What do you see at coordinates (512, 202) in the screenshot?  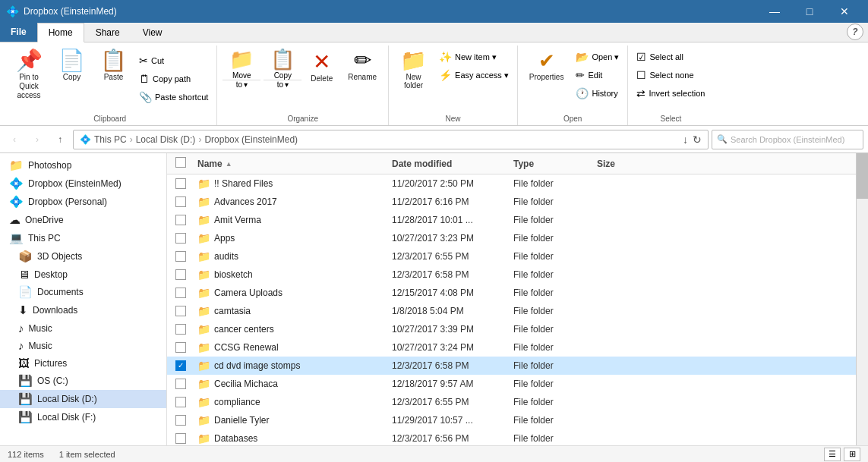 I see `file-row-1: 📁 Advances 2017 11/2/2017 6:16 PM File f…` at bounding box center [512, 202].